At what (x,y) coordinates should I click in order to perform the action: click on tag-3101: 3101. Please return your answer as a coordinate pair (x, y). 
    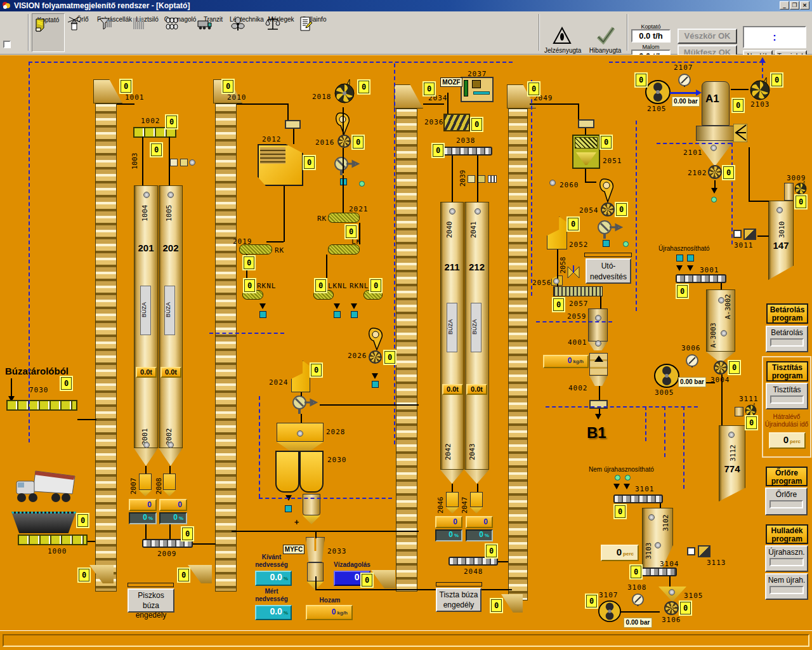
    Looking at the image, I should click on (645, 489).